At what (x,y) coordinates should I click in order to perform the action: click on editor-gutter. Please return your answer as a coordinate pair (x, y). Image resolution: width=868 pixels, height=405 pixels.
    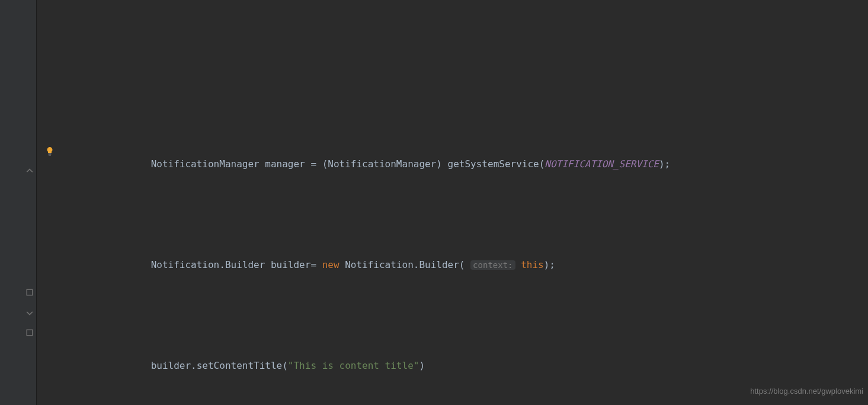
    Looking at the image, I should click on (18, 203).